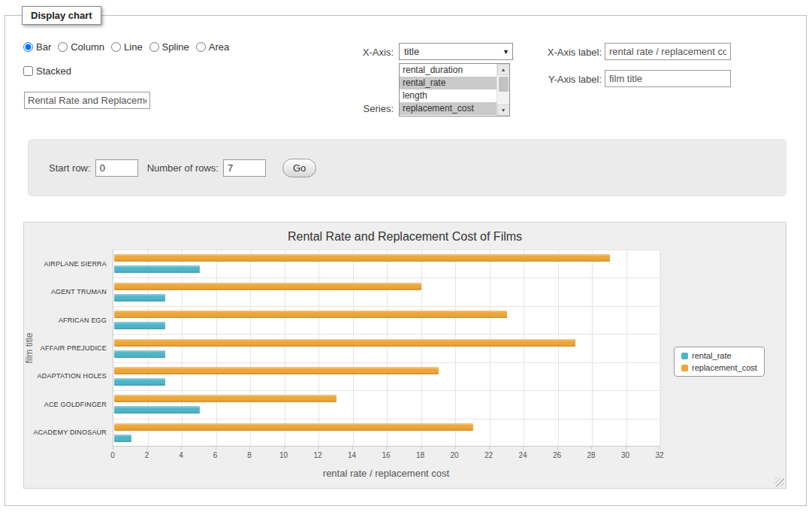 This screenshot has width=812, height=512. Describe the element at coordinates (448, 83) in the screenshot. I see `series-option-rental_rate: rental_rate` at that location.